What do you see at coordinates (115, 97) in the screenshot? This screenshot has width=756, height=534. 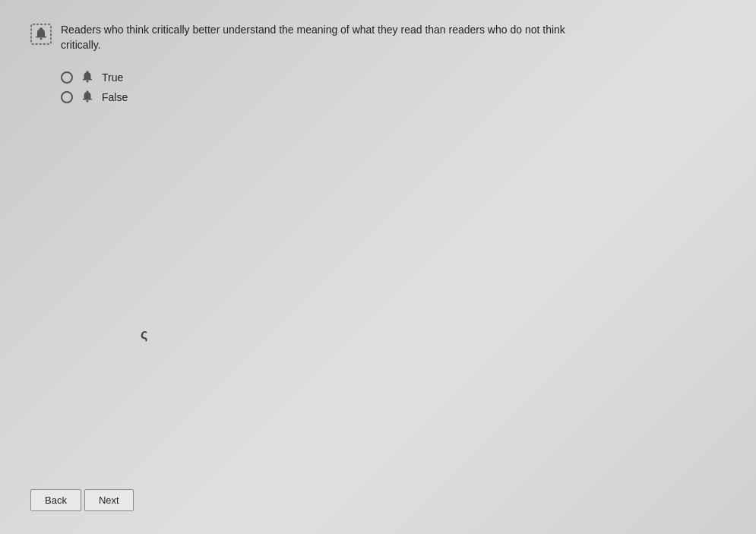 I see `option-false-label: False` at bounding box center [115, 97].